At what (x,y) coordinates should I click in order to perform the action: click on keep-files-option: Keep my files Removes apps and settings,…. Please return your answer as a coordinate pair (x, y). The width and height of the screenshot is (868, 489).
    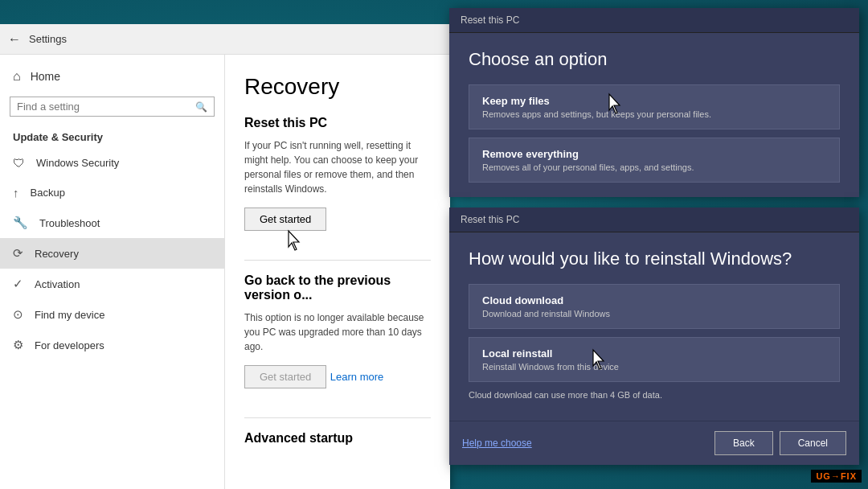
    Looking at the image, I should click on (654, 107).